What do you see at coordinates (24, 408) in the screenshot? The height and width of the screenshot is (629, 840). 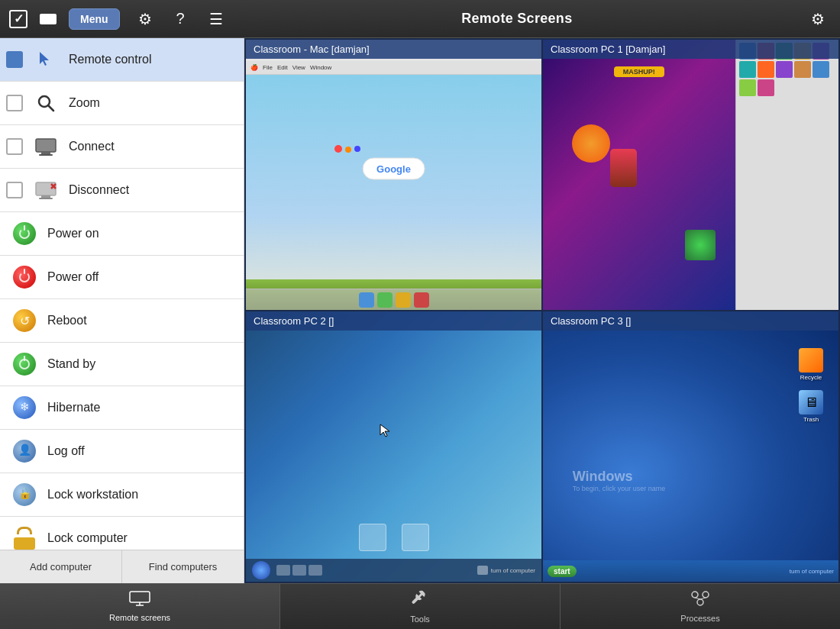 I see `hibernate-icon: ❄` at bounding box center [24, 408].